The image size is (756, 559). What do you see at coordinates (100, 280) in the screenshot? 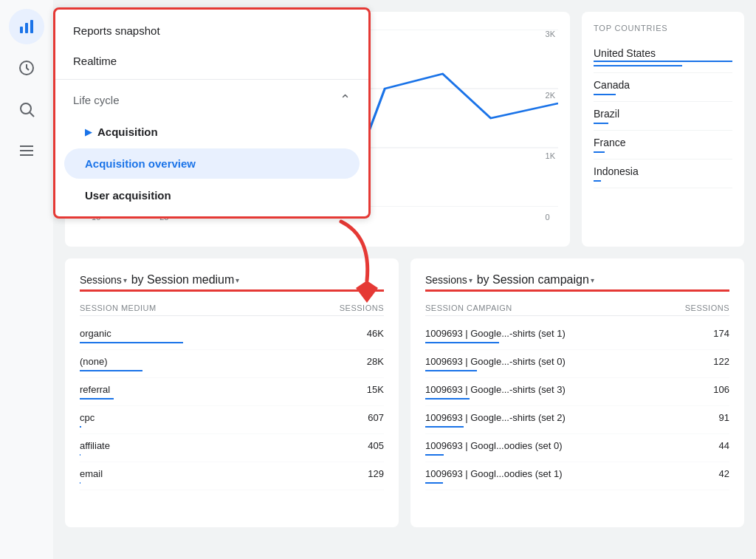
I see `medium-card-sessions-label: Sessions` at bounding box center [100, 280].